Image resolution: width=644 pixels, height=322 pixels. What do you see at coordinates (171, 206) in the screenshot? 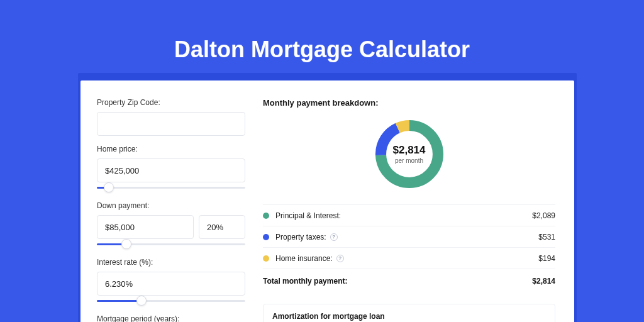
I see `down-payment-label: Down payment:` at bounding box center [171, 206].